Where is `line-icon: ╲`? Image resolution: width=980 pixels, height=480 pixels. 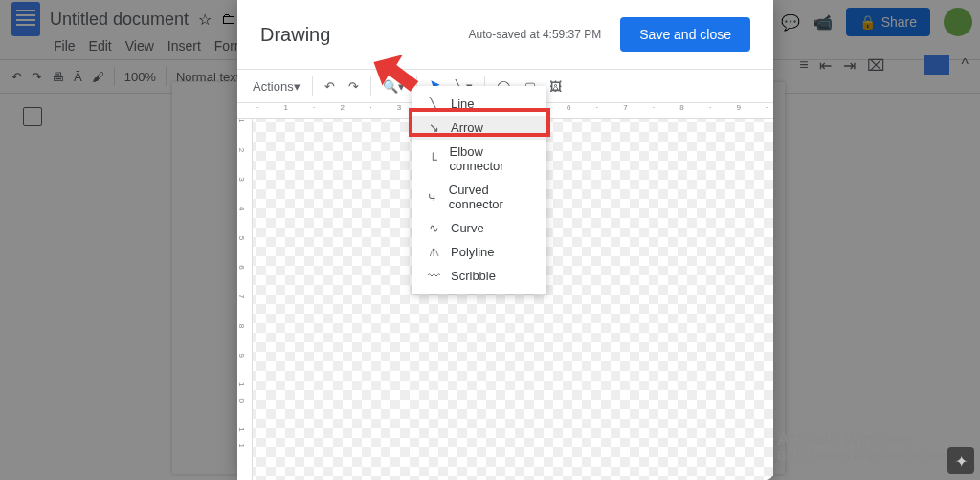
line-icon: ╲ is located at coordinates (434, 103).